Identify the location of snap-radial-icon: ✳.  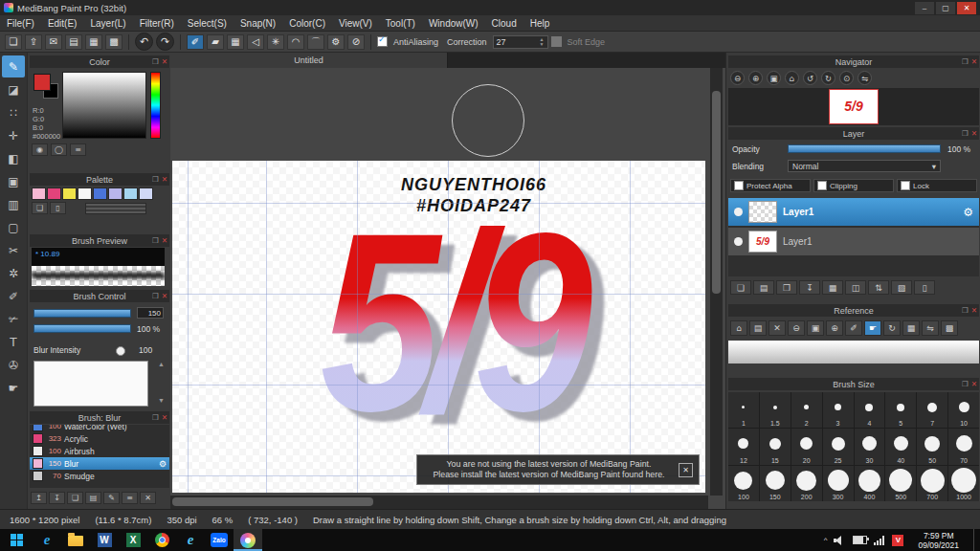
(276, 42).